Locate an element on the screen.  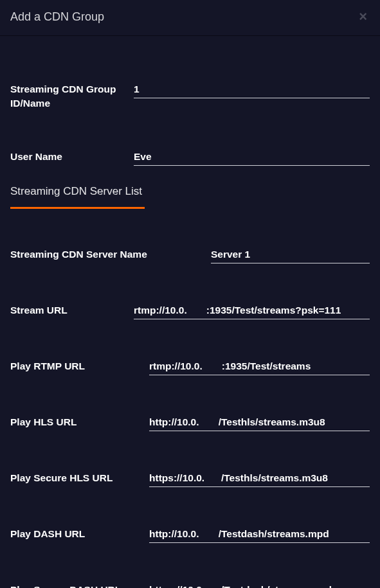
play-secure-dash-url-input is located at coordinates (260, 585).